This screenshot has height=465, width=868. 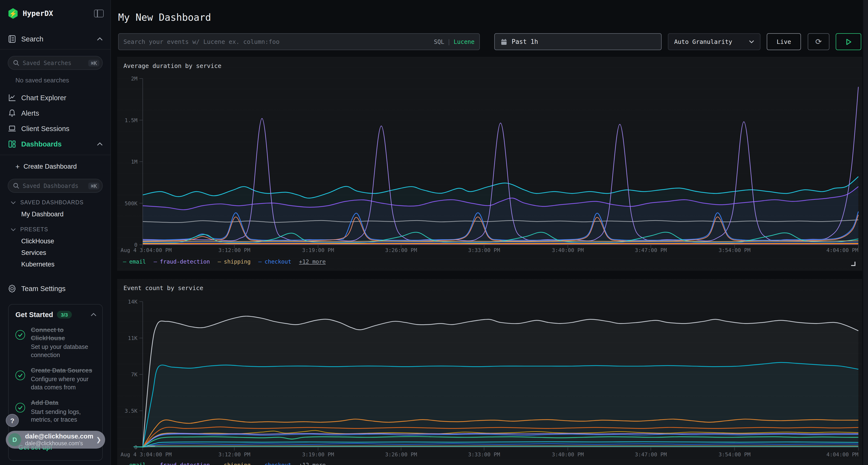 What do you see at coordinates (58, 13) in the screenshot?
I see `app-title: HyperDX` at bounding box center [58, 13].